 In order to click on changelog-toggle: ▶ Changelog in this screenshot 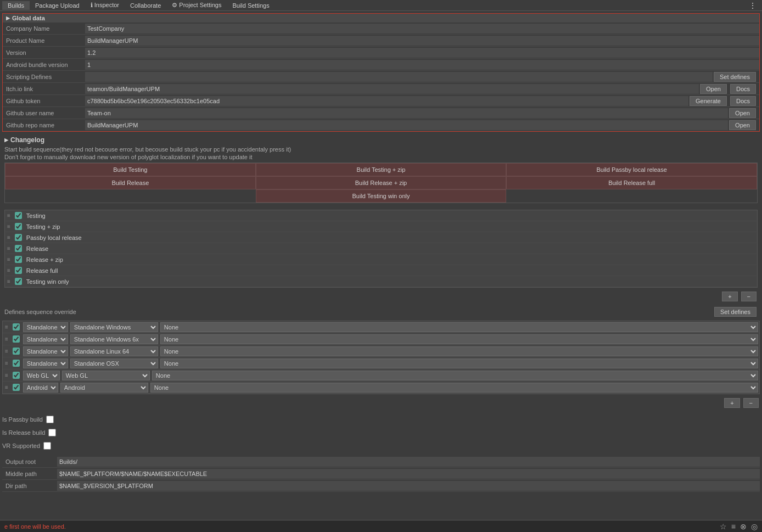, I will do `click(381, 140)`.